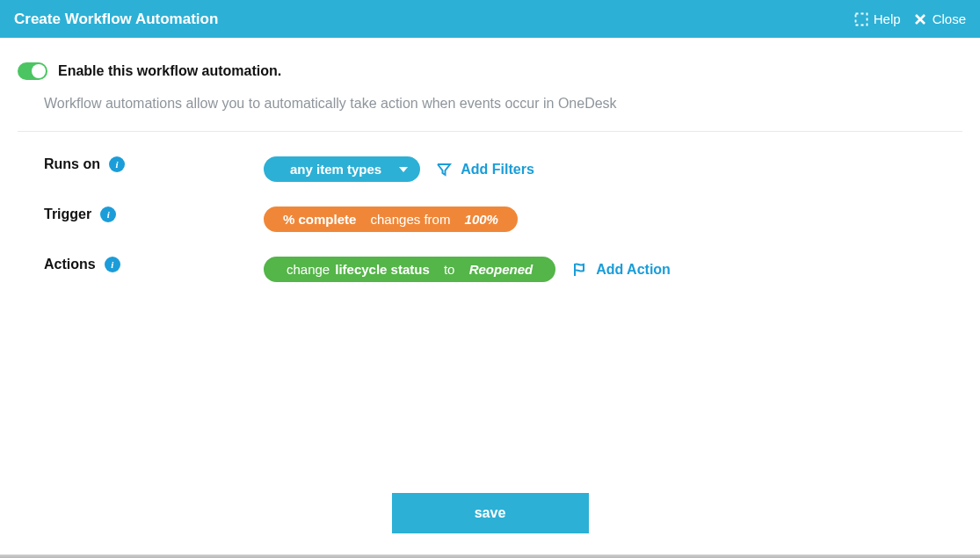 Image resolution: width=980 pixels, height=558 pixels. What do you see at coordinates (170, 71) in the screenshot?
I see `enable-label: Enable this workflow automation.` at bounding box center [170, 71].